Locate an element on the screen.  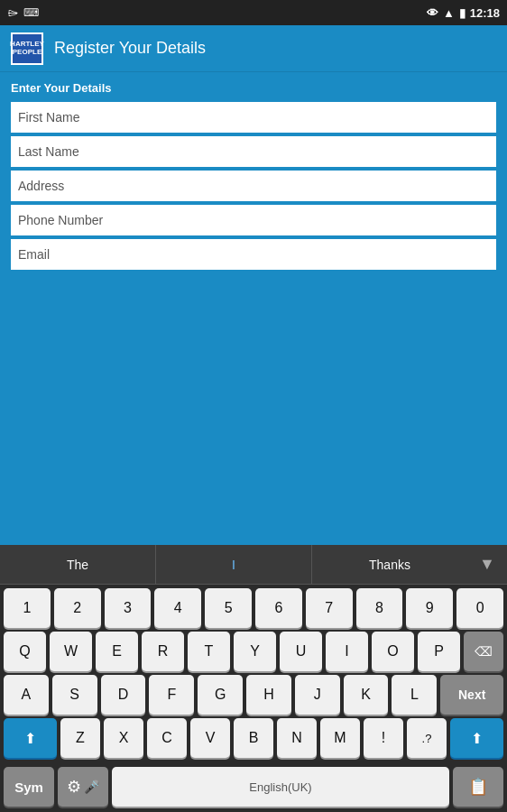
key-a: A is located at coordinates (26, 695).